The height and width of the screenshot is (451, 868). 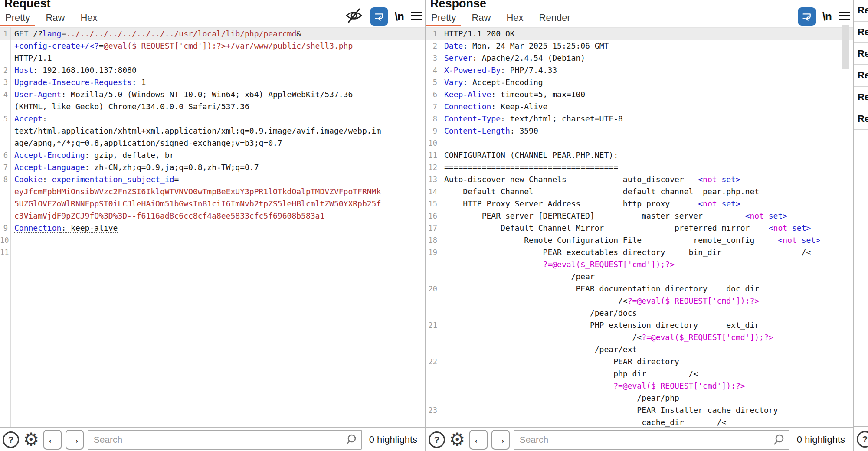 I want to click on code-line: 14 Default Channel default_channel pear.…, so click(x=639, y=192).